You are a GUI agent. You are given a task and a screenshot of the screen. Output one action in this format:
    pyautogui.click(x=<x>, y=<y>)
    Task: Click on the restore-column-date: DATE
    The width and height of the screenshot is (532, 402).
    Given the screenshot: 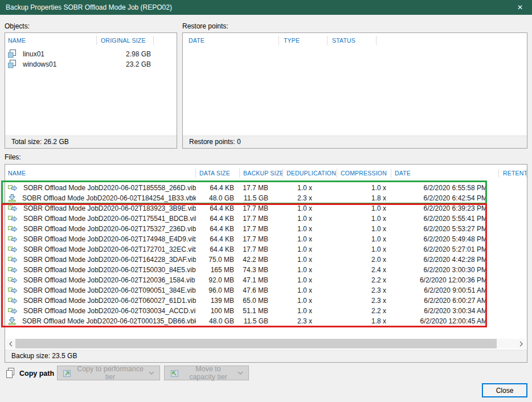 What is the action you would take?
    pyautogui.click(x=231, y=40)
    